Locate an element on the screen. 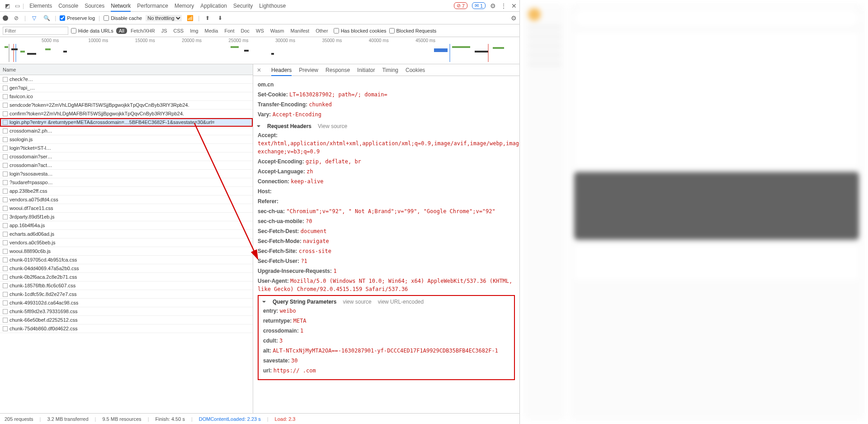  filter-pill-img: Img is located at coordinates (194, 31).